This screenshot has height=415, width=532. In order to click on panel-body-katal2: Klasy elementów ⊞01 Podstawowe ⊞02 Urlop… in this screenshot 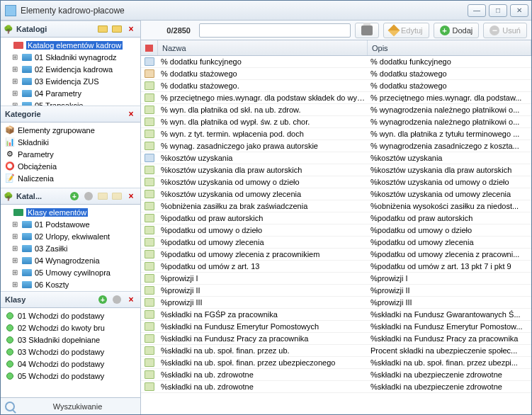, I will do `click(71, 248)`.